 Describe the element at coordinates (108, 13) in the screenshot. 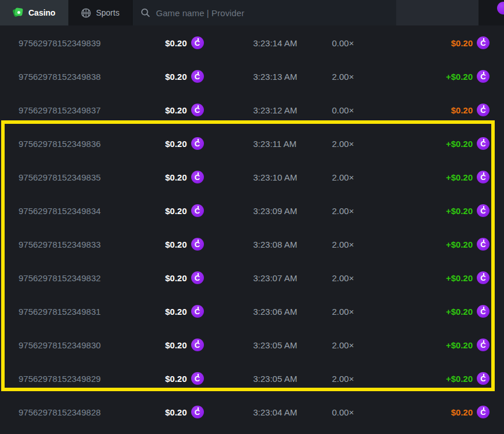

I see `tab-sports-label: Sports` at that location.